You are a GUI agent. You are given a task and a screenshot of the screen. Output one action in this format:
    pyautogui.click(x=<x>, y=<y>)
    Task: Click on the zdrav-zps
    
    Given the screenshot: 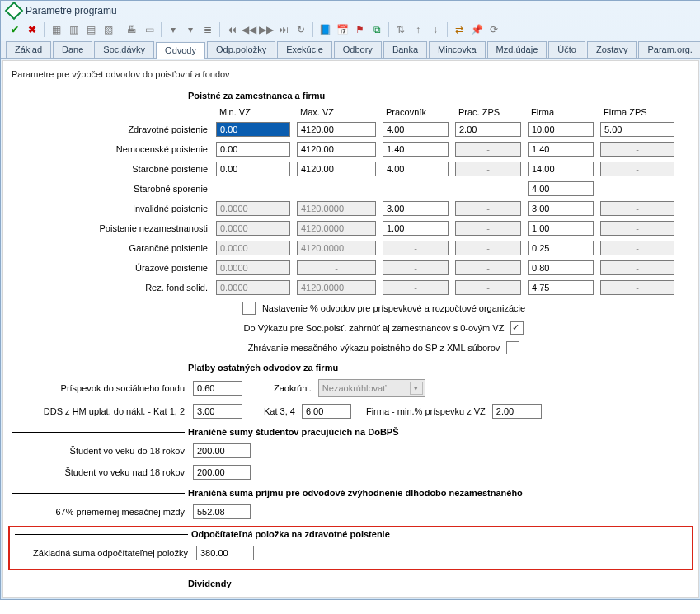 What is the action you would take?
    pyautogui.click(x=488, y=129)
    